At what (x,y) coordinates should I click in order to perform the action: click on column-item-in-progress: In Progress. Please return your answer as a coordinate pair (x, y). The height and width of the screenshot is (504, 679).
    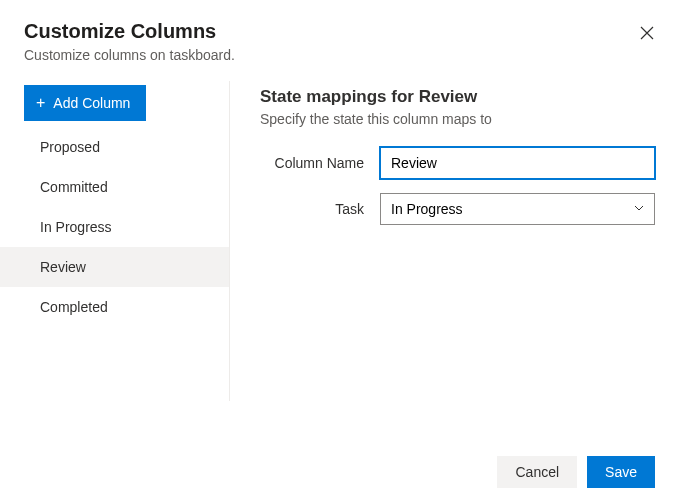
    Looking at the image, I should click on (114, 227).